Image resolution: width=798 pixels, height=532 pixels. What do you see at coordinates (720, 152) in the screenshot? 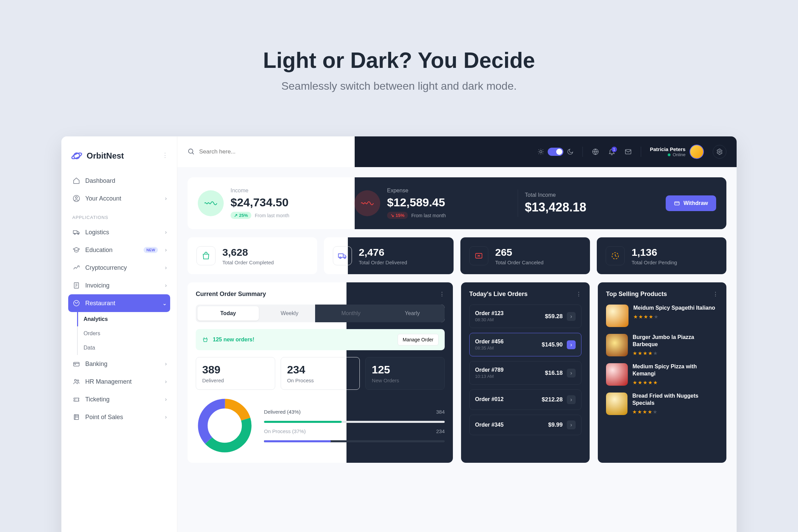
I see `settings-button` at bounding box center [720, 152].